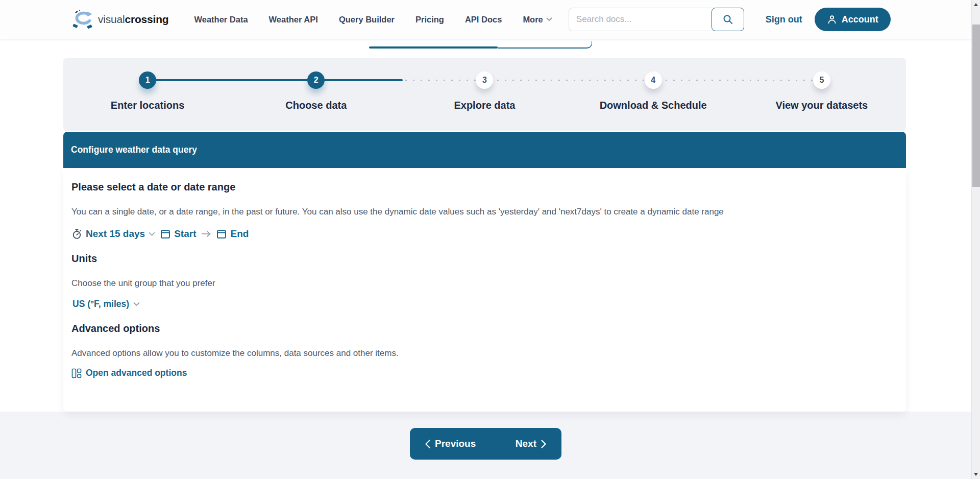  Describe the element at coordinates (133, 19) in the screenshot. I see `logo-wordmark: visualcrossing` at that location.